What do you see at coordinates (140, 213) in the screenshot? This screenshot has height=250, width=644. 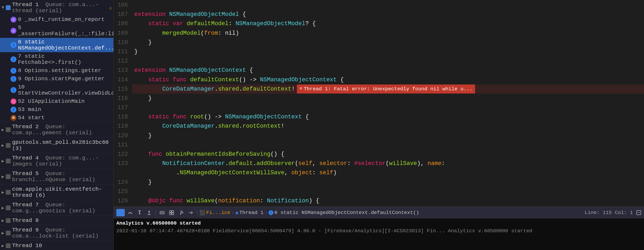 I see `toolbar-stepinto-btn` at bounding box center [140, 213].